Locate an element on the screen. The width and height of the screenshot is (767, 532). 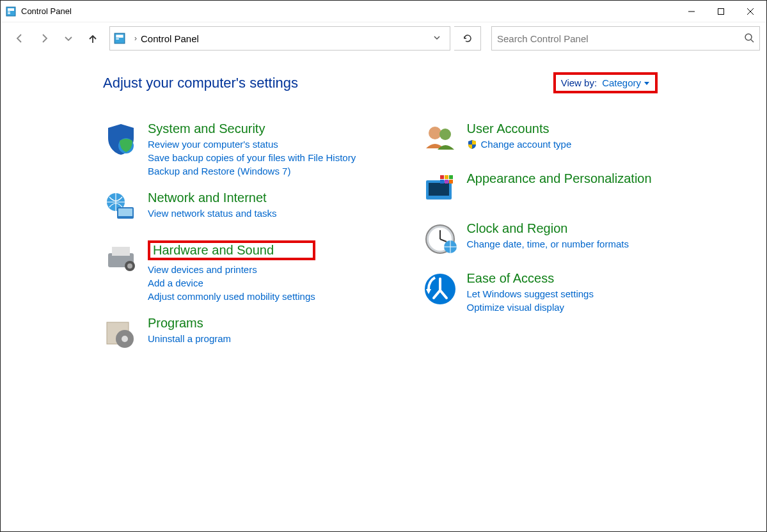
forward-button is located at coordinates (44, 38).